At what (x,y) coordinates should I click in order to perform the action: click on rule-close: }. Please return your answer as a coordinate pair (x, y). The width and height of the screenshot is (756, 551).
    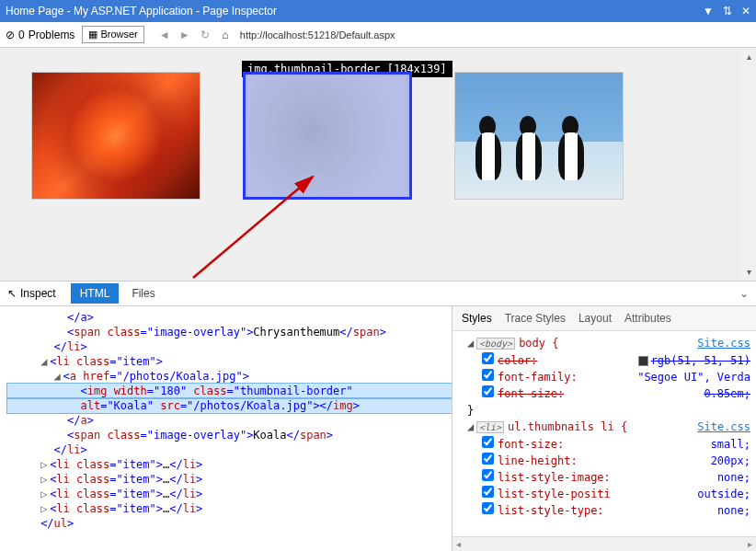
    Looking at the image, I should click on (471, 410).